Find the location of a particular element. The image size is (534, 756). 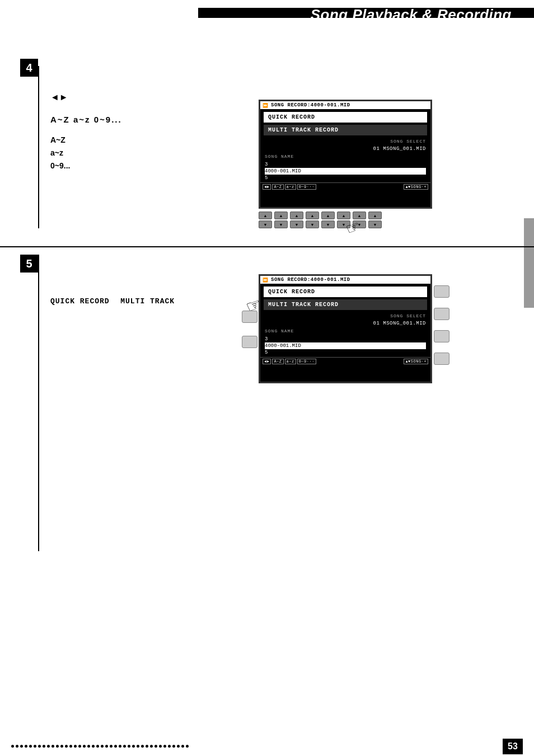

lcd4-title-bar: ⏩ SONG RECORD:4000-001.MID is located at coordinates (345, 105).